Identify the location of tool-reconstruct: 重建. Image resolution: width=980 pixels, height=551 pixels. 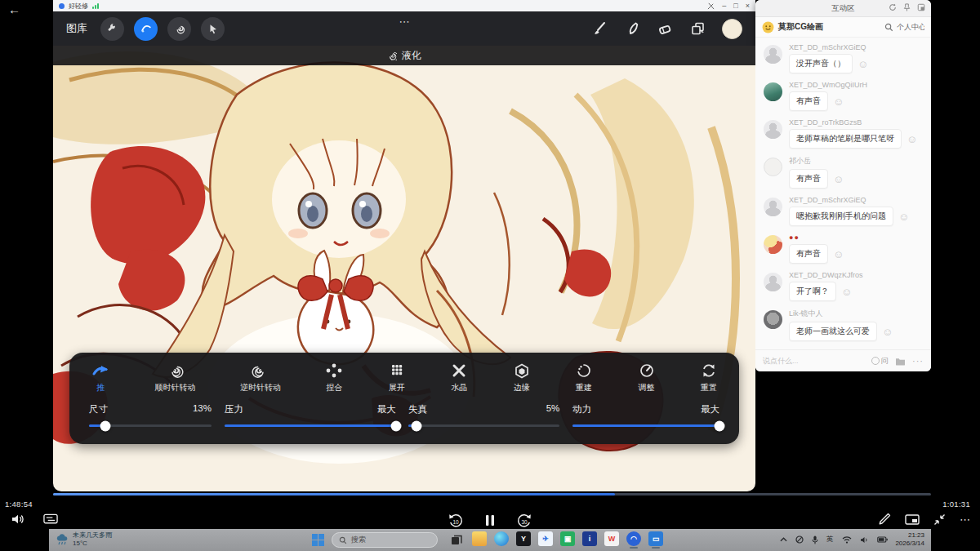
(584, 378).